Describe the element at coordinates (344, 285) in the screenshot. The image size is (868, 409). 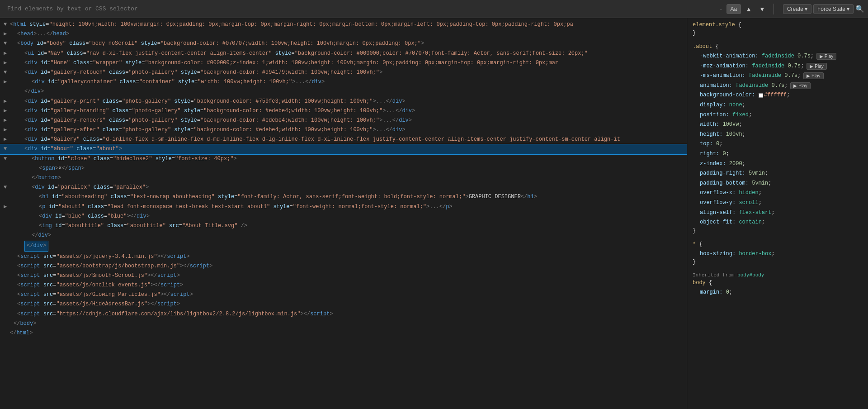
I see `dom-line: <script src="assets/js/onclick events.js…` at that location.